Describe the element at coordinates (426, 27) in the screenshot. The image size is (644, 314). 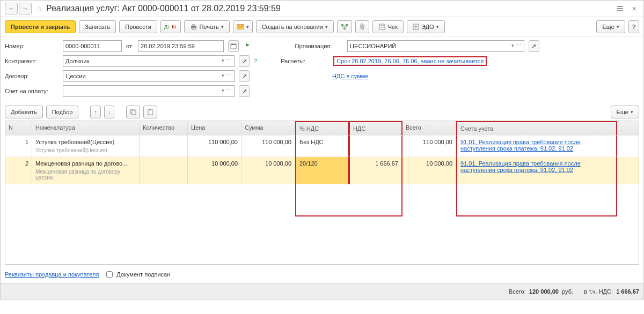
I see `edo-button: ЭДО▾` at that location.